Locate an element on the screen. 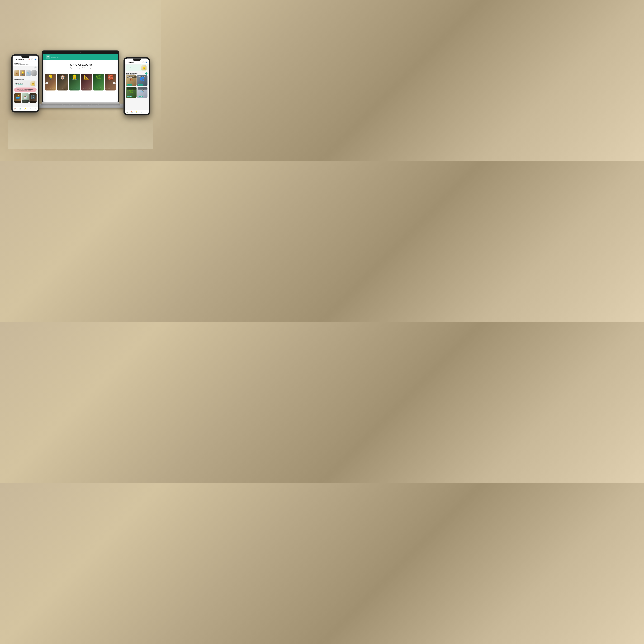 This screenshot has width=644, height=644. rphone-location-text: Ernakulam is located at coordinates (131, 62).